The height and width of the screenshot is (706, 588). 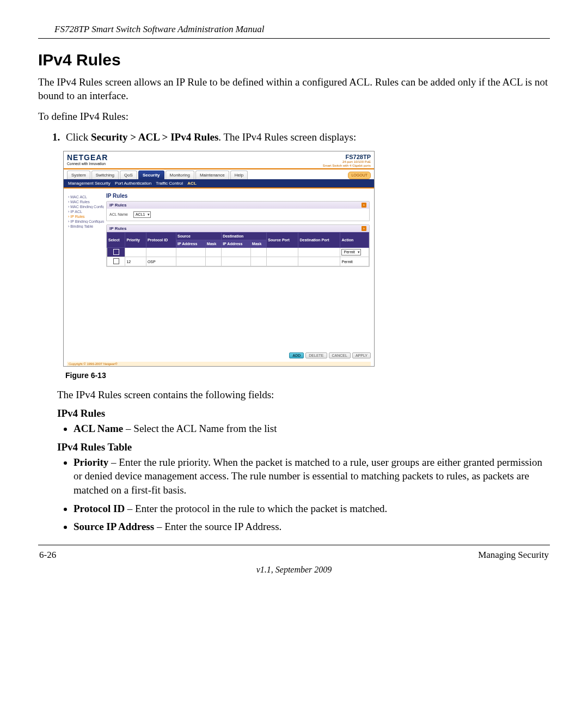 I want to click on sidebar-item-mac-acl: › MAC ACL, so click(x=86, y=197).